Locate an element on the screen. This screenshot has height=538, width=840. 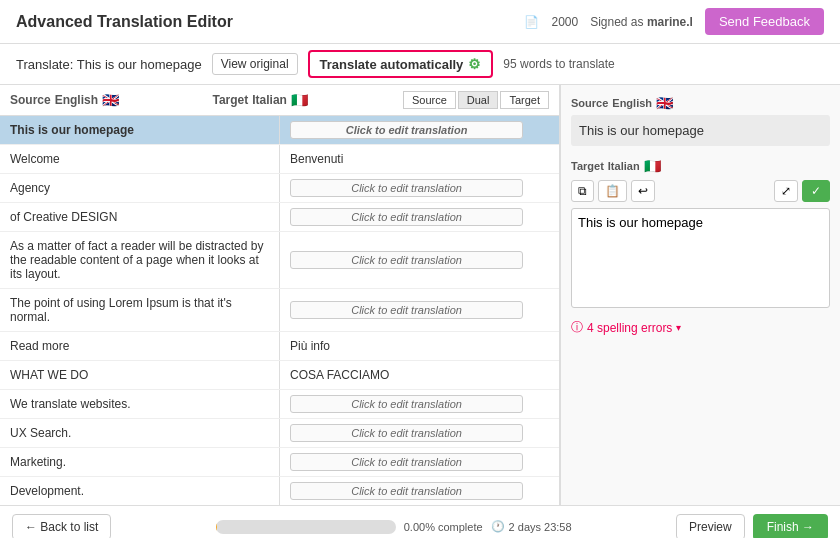
table-row: Marketing. Click to edit translation is located at coordinates (280, 462).